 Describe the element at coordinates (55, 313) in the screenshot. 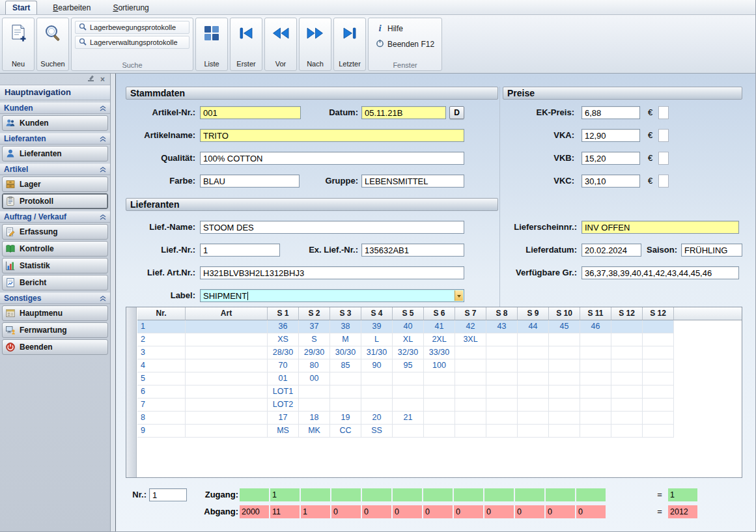

I see `sidebar-item-hauptmenu: Hauptmenu` at that location.